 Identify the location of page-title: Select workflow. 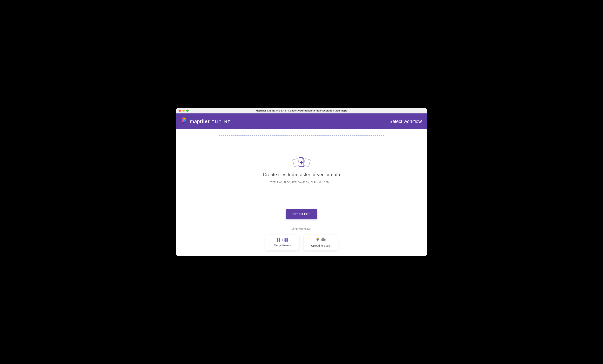
(406, 121).